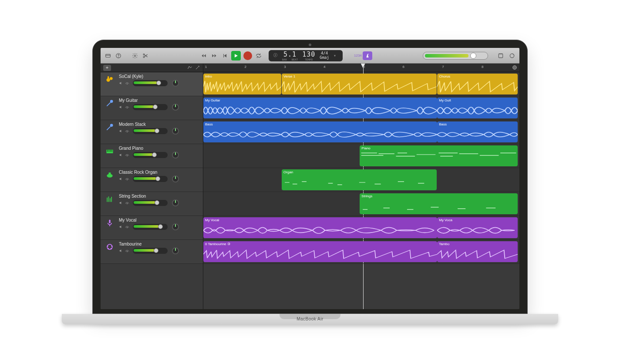  I want to click on master-volume-knob, so click(473, 56).